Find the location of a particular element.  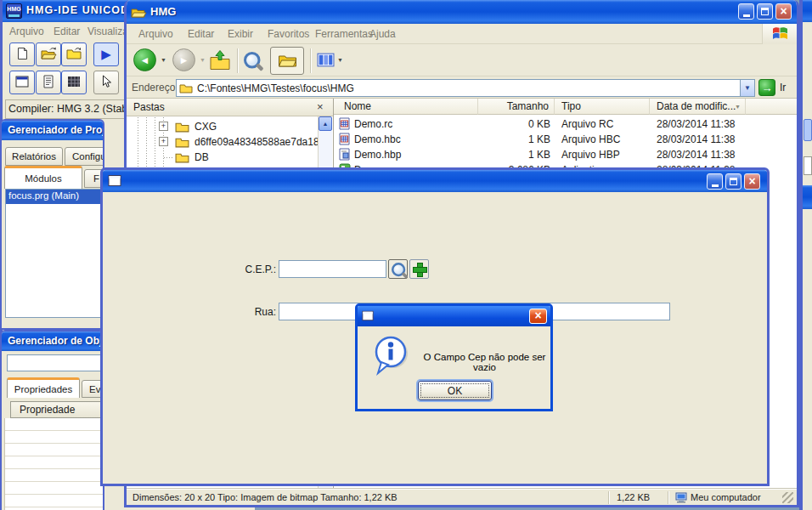

back-dropdown-icon: ▼ is located at coordinates (163, 60).